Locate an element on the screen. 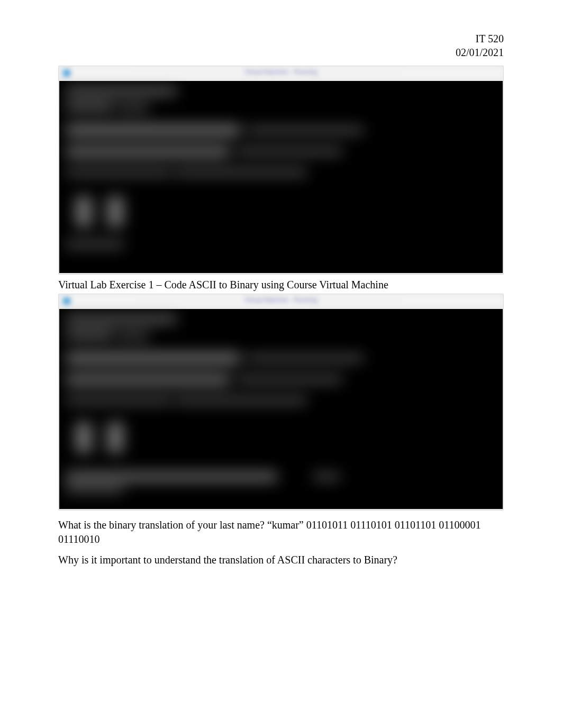 The image size is (562, 728). figure-caption-1: Virtual Lab Exercise 1 – Code ASCII to B… is located at coordinates (281, 285).